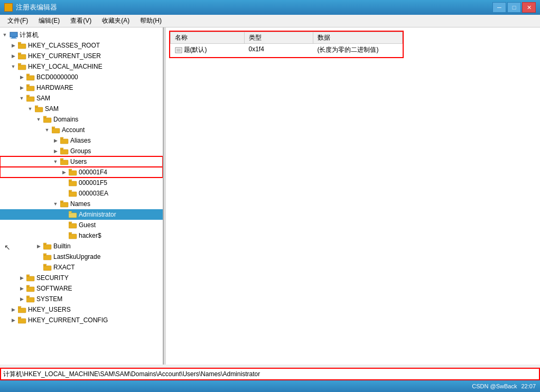  Describe the element at coordinates (270, 386) in the screenshot. I see `taskbar: CSDN @SwBack 22:07` at that location.